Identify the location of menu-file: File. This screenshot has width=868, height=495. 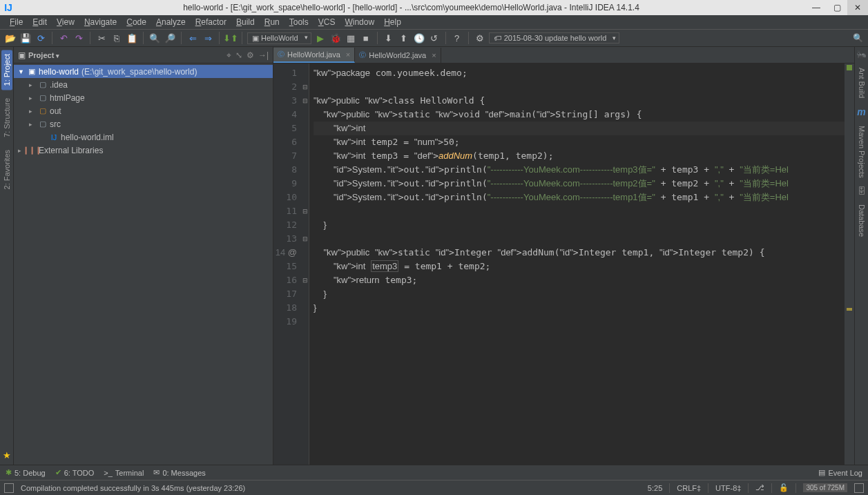
(17, 22).